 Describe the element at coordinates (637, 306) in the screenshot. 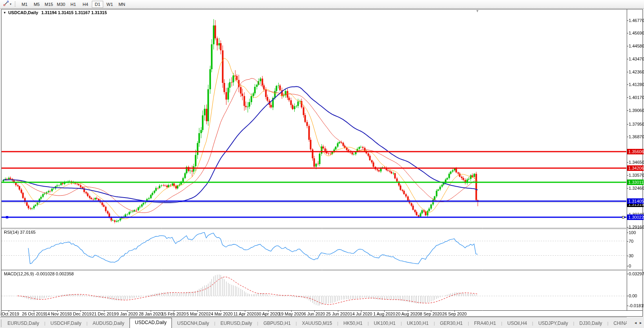

I see `macd-tick-label: -0.018154` at that location.